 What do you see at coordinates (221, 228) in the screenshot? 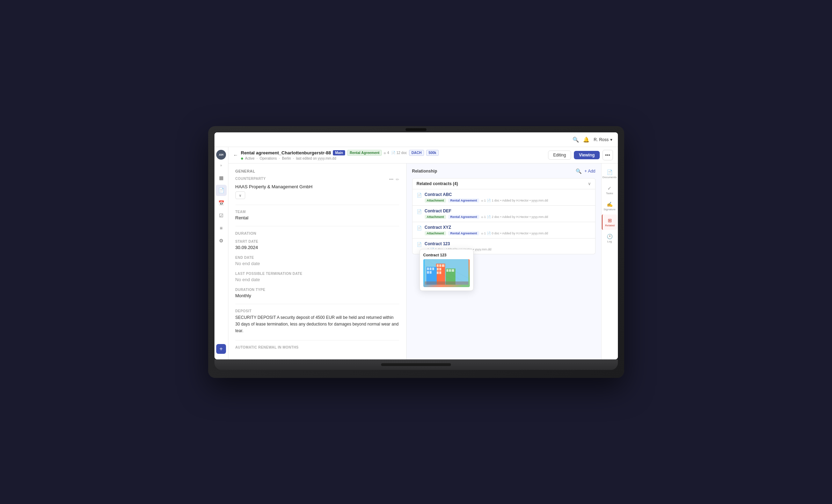
I see `sidebar-item-list: ≡` at bounding box center [221, 228].